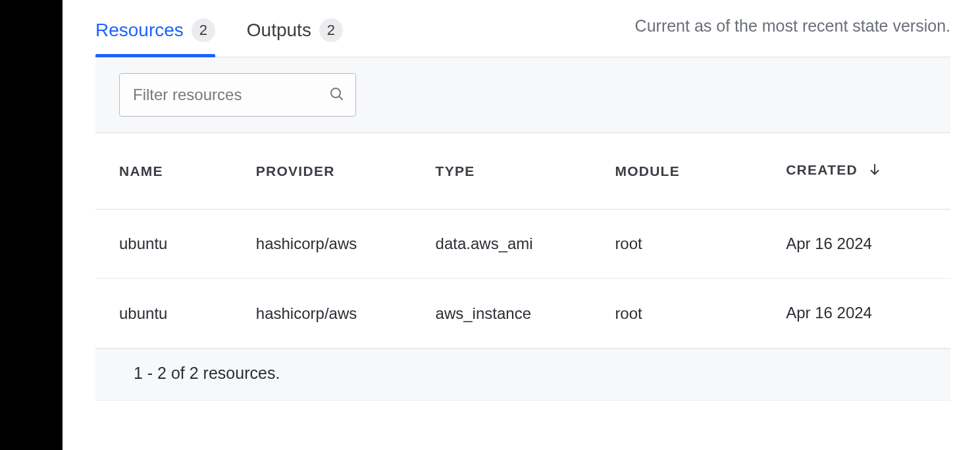 The image size is (980, 450). I want to click on col-header-created: CREATED, so click(865, 171).